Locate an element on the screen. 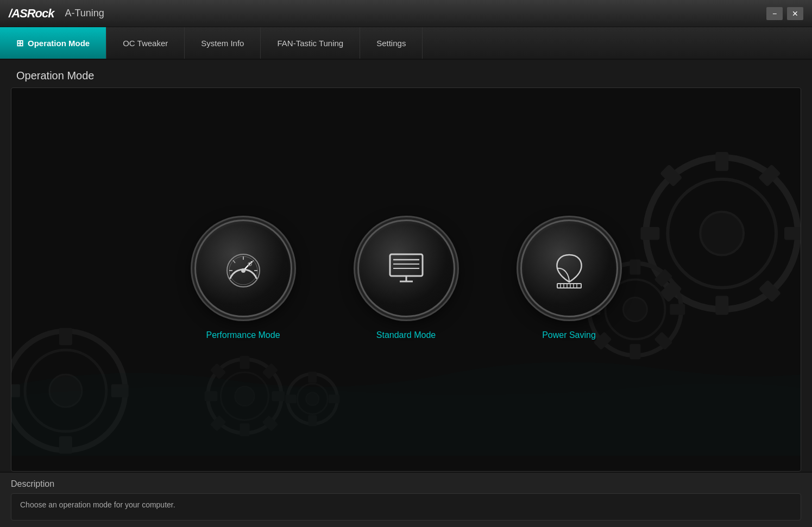 The width and height of the screenshot is (812, 527). description-box: Choose an operation mode for your comput… is located at coordinates (406, 507).